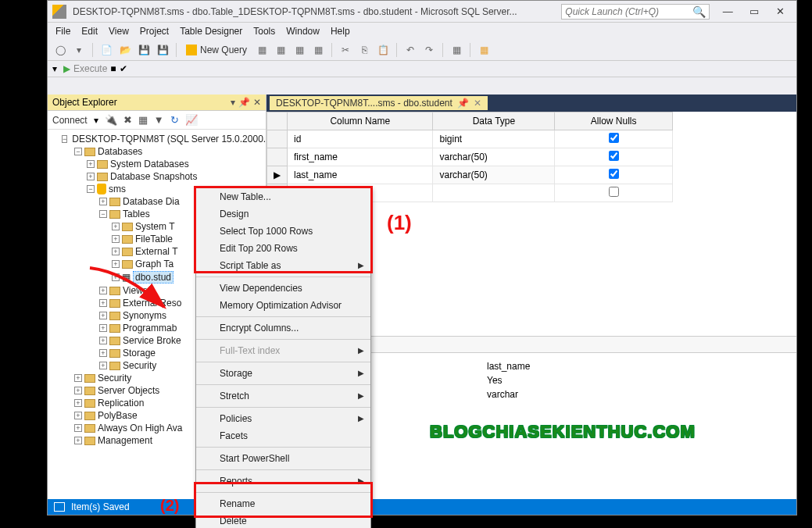 Image resolution: width=812 pixels, height=528 pixels. I want to click on parse-button: ✔, so click(123, 69).